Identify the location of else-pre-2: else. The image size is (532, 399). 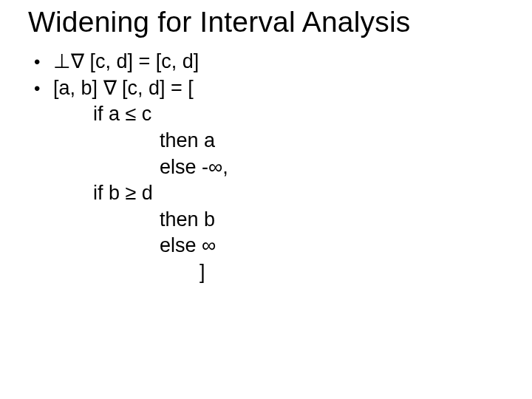
(180, 245).